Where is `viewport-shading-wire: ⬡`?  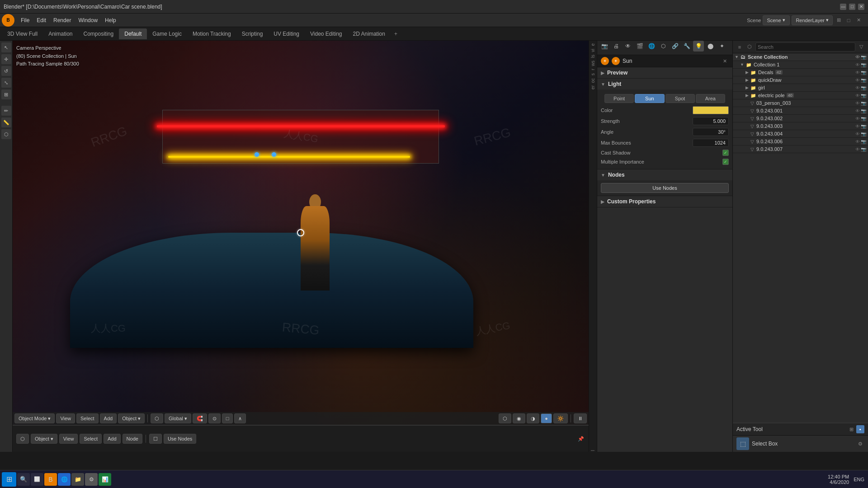 viewport-shading-wire: ⬡ is located at coordinates (505, 418).